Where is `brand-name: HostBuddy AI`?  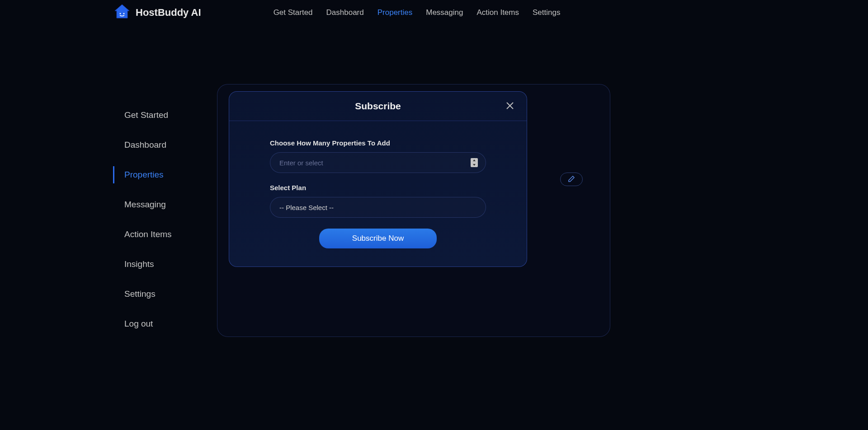
brand-name: HostBuddy AI is located at coordinates (168, 13).